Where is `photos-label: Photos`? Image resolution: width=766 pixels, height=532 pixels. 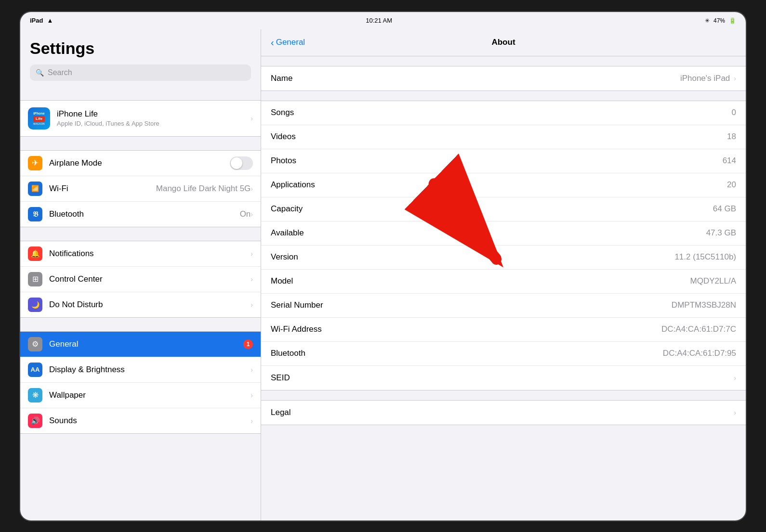 photos-label: Photos is located at coordinates (283, 161).